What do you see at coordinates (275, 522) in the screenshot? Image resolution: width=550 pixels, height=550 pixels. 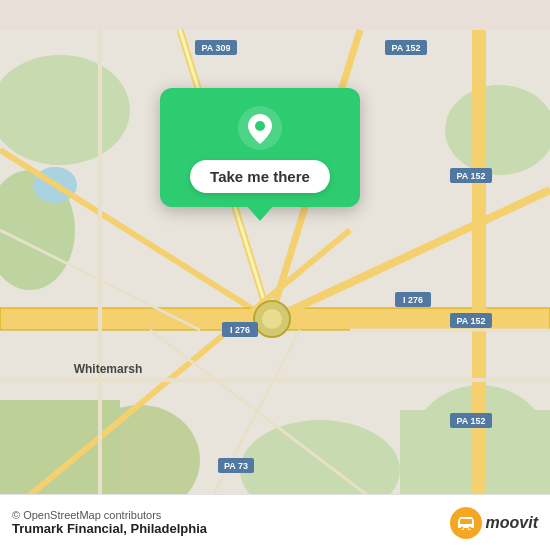 I see `bottom-bar: © OpenStreetMap contributors Trumark Fin…` at bounding box center [275, 522].